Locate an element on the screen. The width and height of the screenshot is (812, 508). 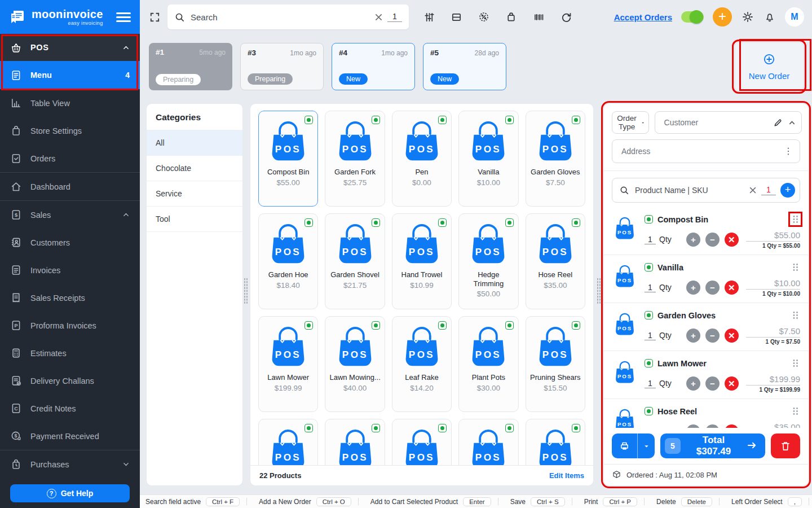
get-help-button: ? Get Help is located at coordinates (70, 493).